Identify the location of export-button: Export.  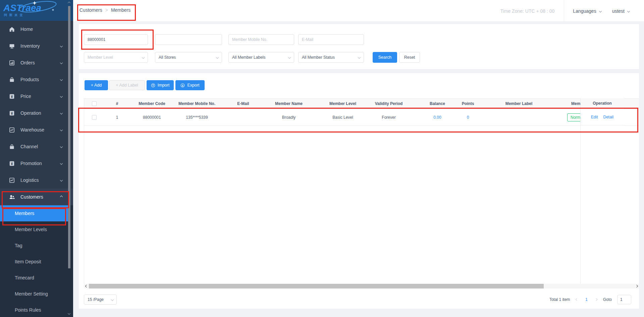
(190, 85).